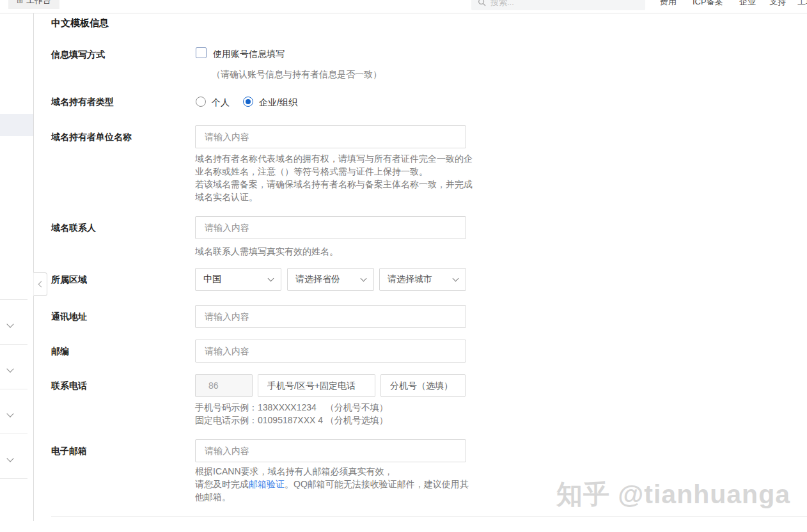  I want to click on sidebar-selected-item, so click(17, 125).